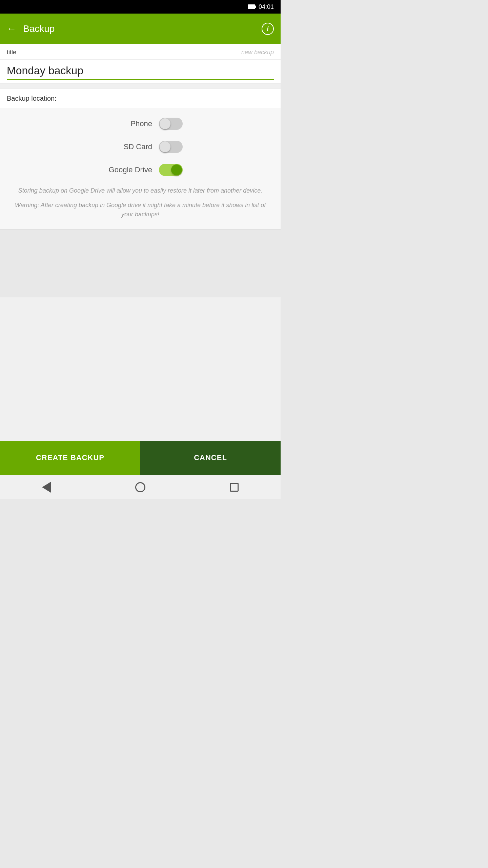 This screenshot has height=868, width=488. I want to click on google-drive-info-text: Storing backup on Google Drive will allo…, so click(140, 191).